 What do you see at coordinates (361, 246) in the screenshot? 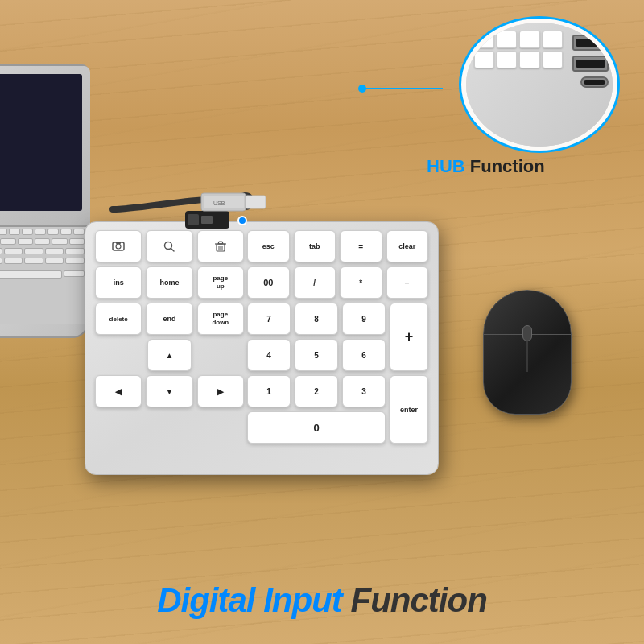
I see `key-equals: =` at bounding box center [361, 246].